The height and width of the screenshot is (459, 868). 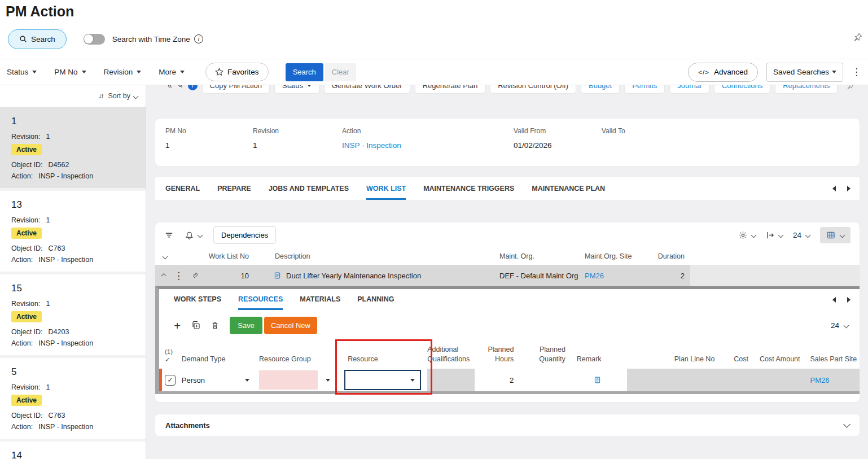 What do you see at coordinates (246, 325) in the screenshot?
I see `save-button: Save` at bounding box center [246, 325].